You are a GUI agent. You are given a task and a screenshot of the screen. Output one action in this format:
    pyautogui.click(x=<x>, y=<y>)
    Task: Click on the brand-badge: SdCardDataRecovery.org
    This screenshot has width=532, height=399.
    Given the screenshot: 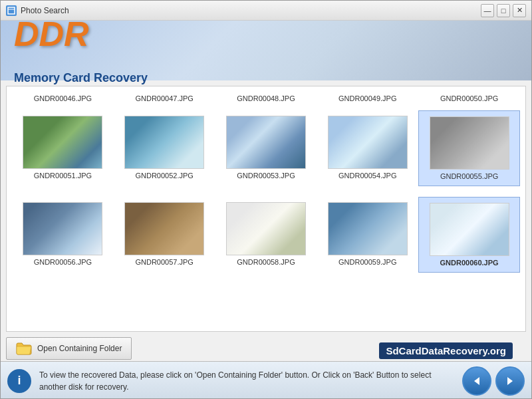 What is the action you would take?
    pyautogui.click(x=446, y=351)
    